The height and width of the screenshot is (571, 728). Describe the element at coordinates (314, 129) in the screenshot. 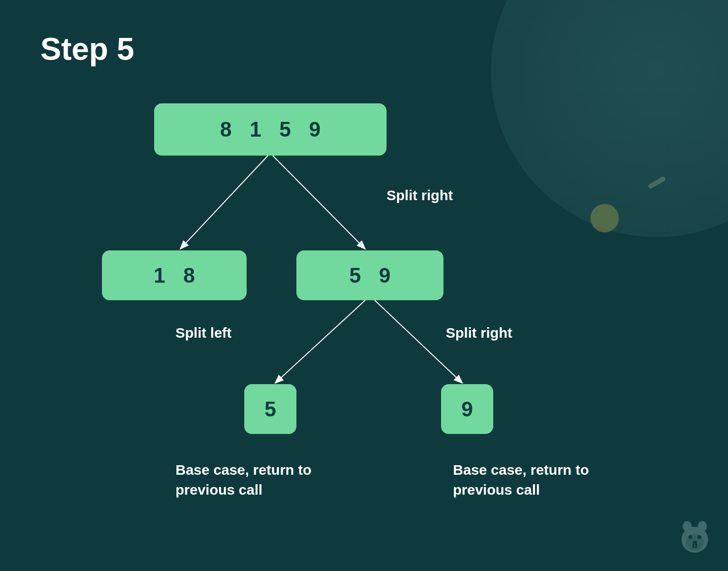

I see `root-value-3: 9` at that location.